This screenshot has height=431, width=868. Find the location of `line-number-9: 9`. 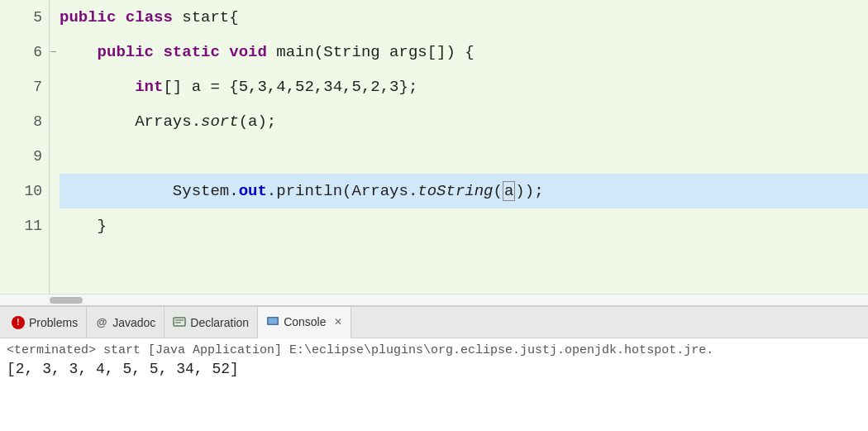

line-number-9: 9 is located at coordinates (25, 156).